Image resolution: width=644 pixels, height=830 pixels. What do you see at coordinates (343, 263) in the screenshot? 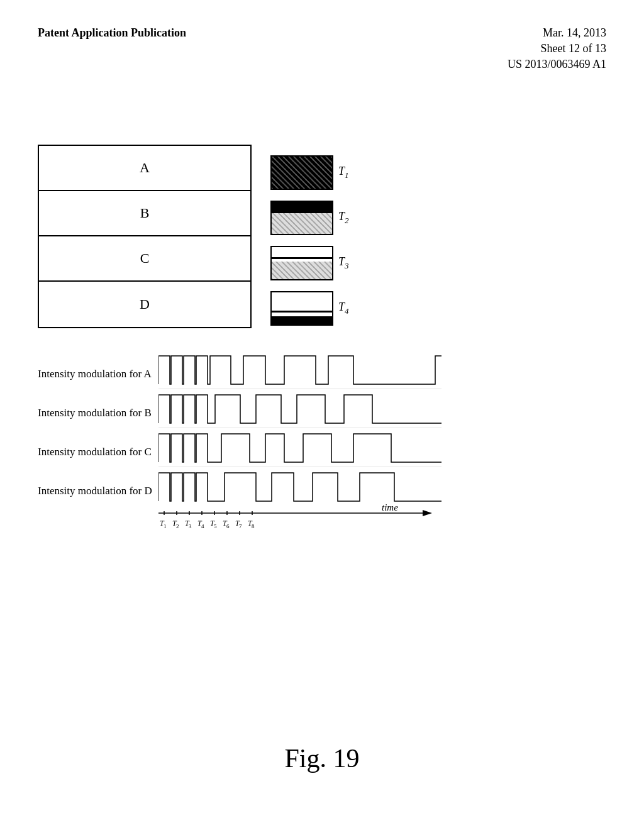
I see `t3-label: T3` at bounding box center [343, 263].